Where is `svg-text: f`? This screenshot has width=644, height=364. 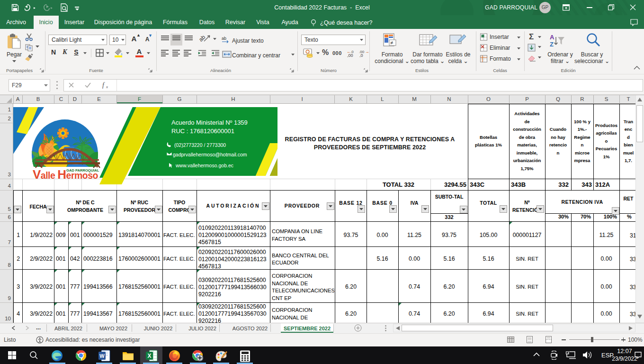 svg-text: f is located at coordinates (104, 85).